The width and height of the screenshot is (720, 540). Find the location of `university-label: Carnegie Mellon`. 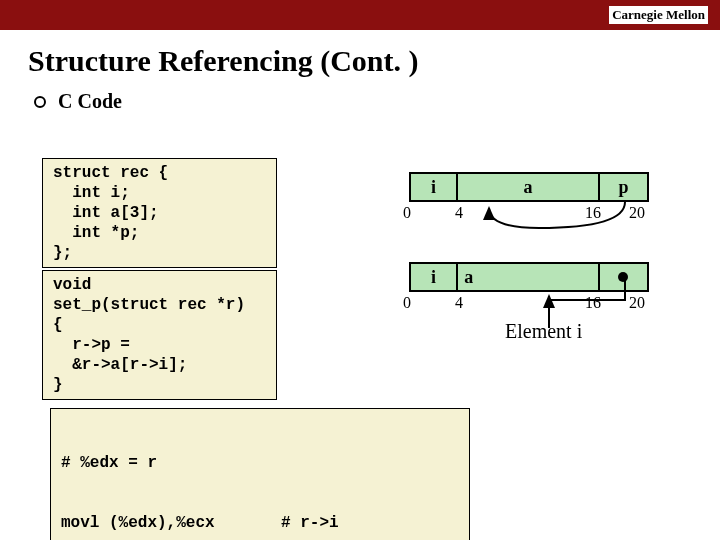

university-label: Carnegie Mellon is located at coordinates (658, 15).